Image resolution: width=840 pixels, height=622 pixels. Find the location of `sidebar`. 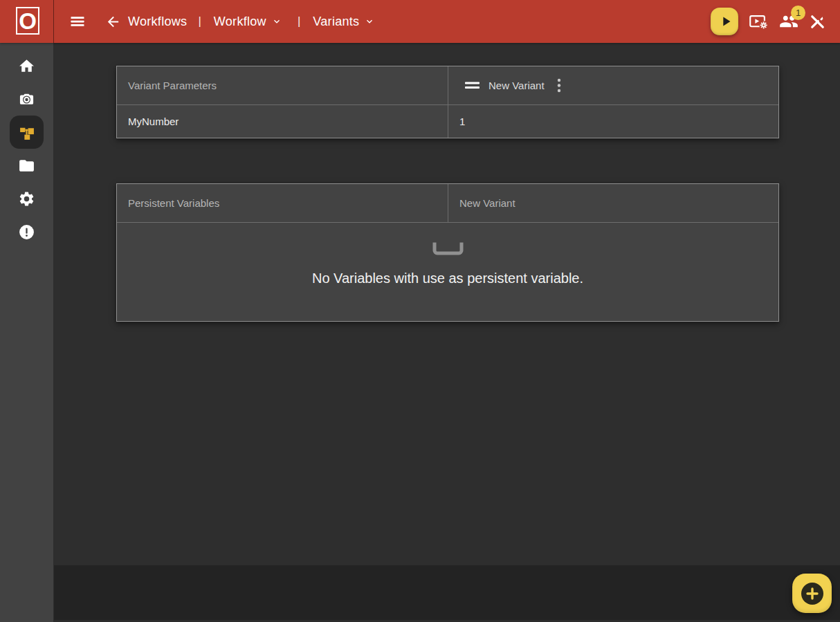

sidebar is located at coordinates (26, 332).